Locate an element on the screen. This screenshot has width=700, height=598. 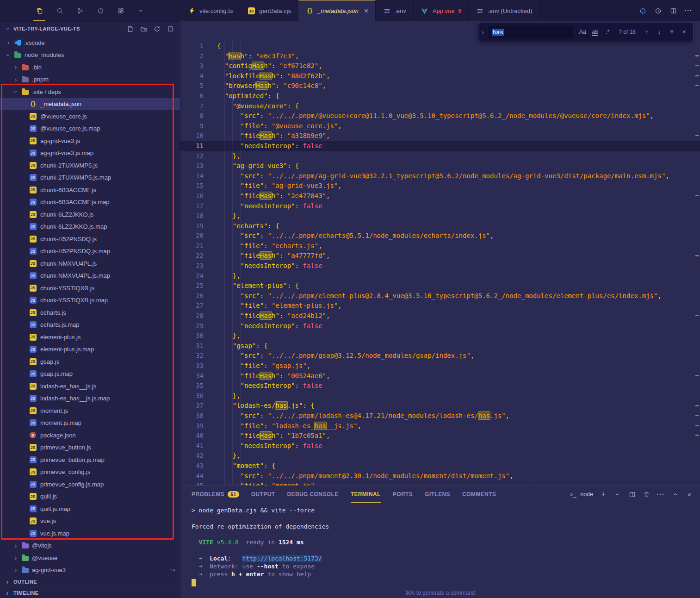
tree-item-ag-grid-vue3-js-map: JSag-grid-vue3.js.map is located at coordinates (90, 154).